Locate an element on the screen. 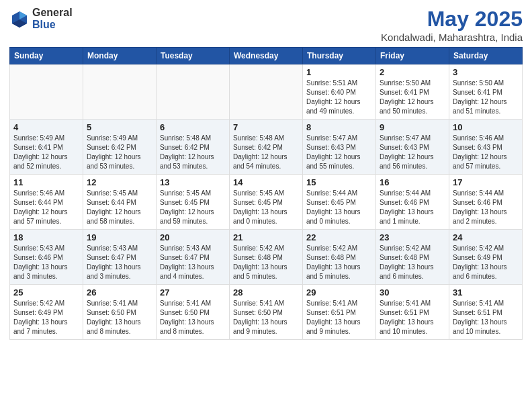  calendar-week-3: 11Sunrise: 5:46 AM Sunset: 6:44 PM Dayli… is located at coordinates (266, 202).